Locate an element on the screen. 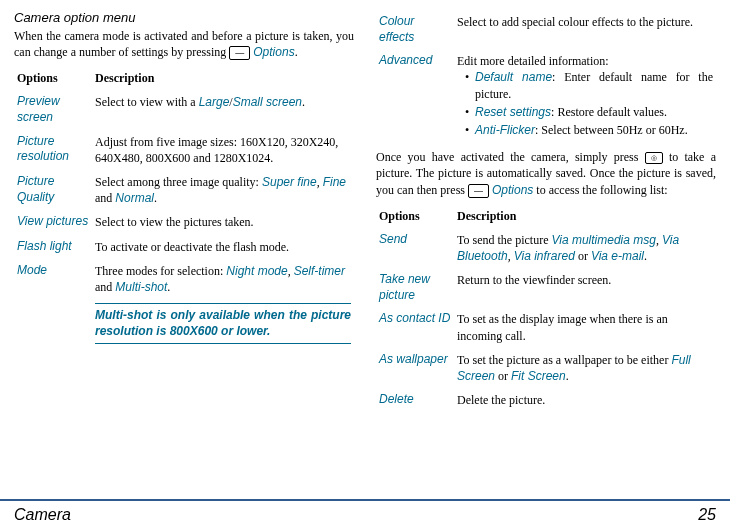  camera-key-icon: ◎ is located at coordinates (654, 158).